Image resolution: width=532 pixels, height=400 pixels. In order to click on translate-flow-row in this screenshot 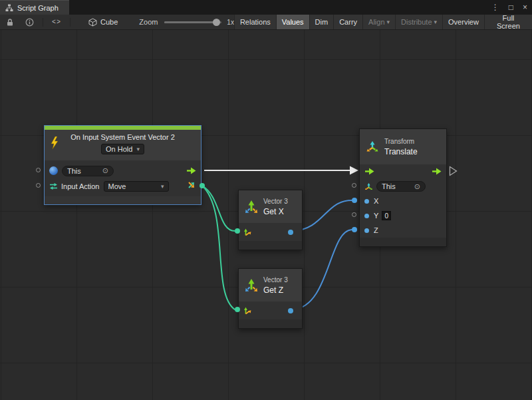, I will do `click(403, 172)`.